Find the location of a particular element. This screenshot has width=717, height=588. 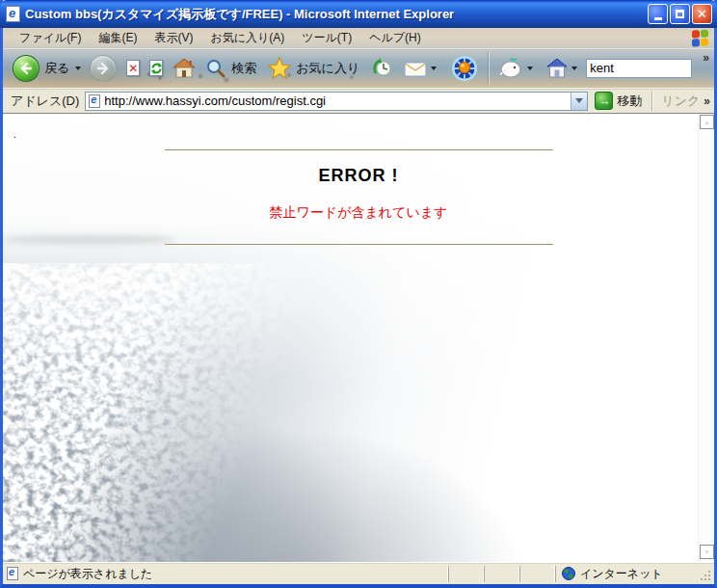

minimize-icon is located at coordinates (658, 19).